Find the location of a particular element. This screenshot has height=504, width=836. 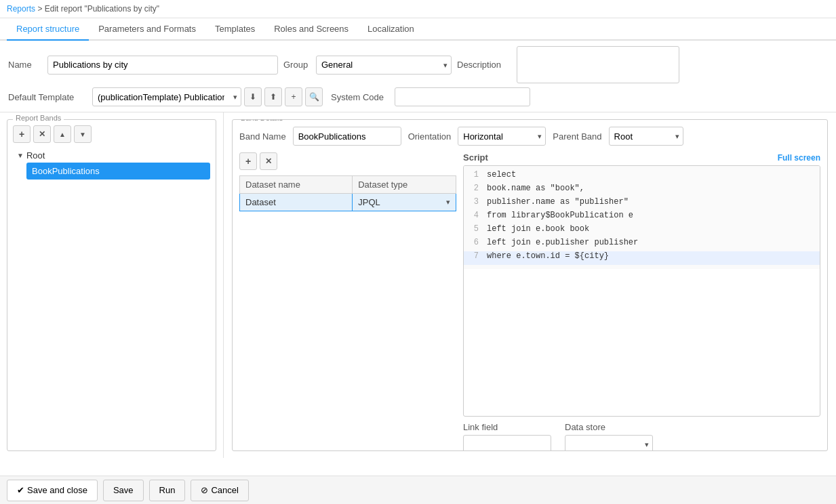

add-dataset-btn: + is located at coordinates (248, 161).